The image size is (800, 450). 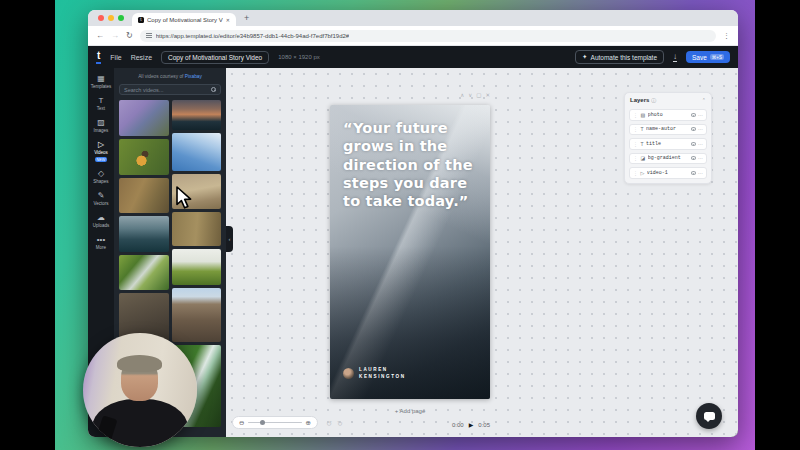 What do you see at coordinates (197, 267) in the screenshot?
I see `grass-sky-video` at bounding box center [197, 267].